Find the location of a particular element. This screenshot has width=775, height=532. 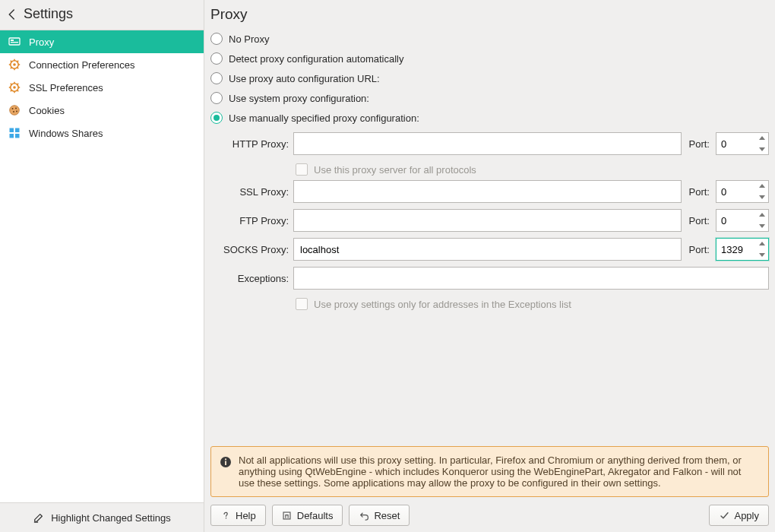

checkbox-label: Use proxy settings only for addresses in… is located at coordinates (442, 304).